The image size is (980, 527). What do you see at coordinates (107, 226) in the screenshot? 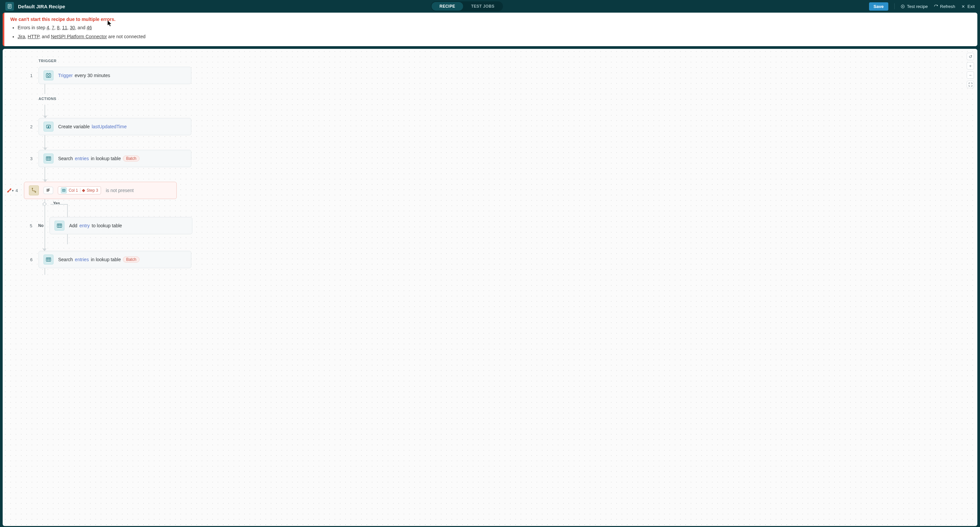
I see `step-5-suffix: to lookup table` at bounding box center [107, 226].